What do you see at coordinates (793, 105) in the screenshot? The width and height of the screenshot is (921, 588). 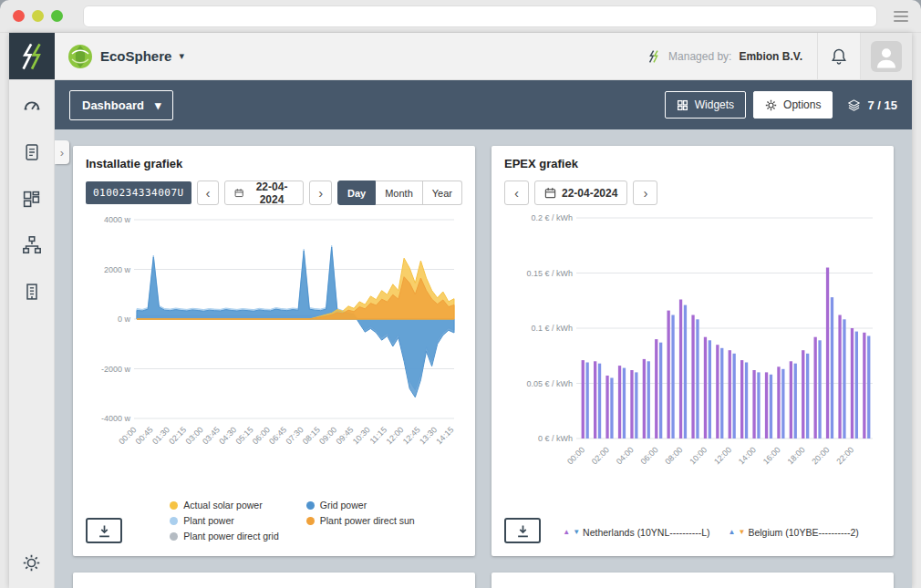 I see `options-button: Options` at bounding box center [793, 105].